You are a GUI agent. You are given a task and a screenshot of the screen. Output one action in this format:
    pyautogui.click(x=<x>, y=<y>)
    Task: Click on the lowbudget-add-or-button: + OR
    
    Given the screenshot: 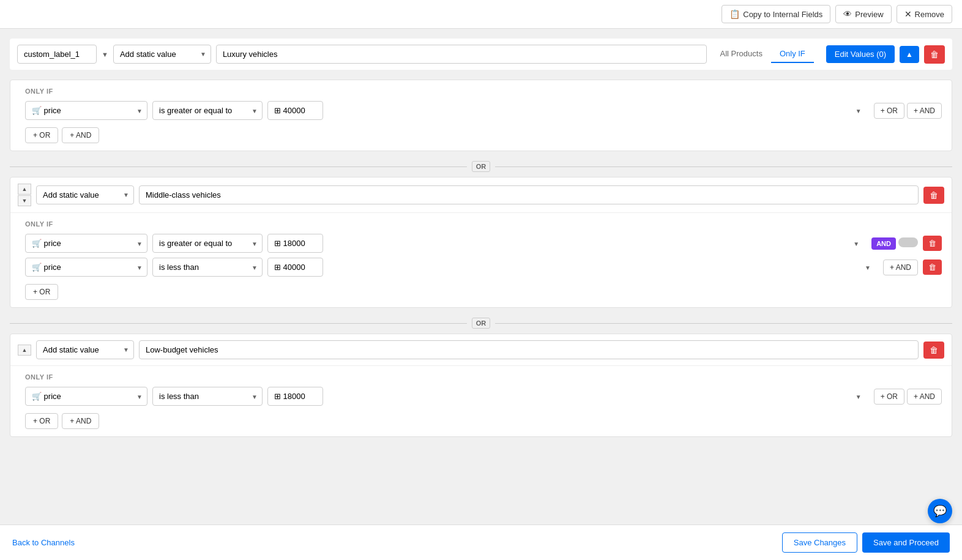 What is the action you would take?
    pyautogui.click(x=42, y=421)
    